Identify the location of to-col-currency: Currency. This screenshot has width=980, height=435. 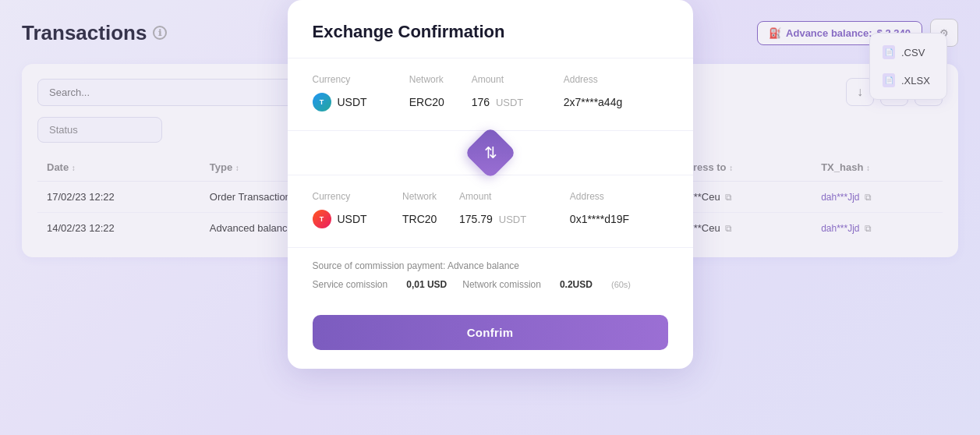
(357, 200).